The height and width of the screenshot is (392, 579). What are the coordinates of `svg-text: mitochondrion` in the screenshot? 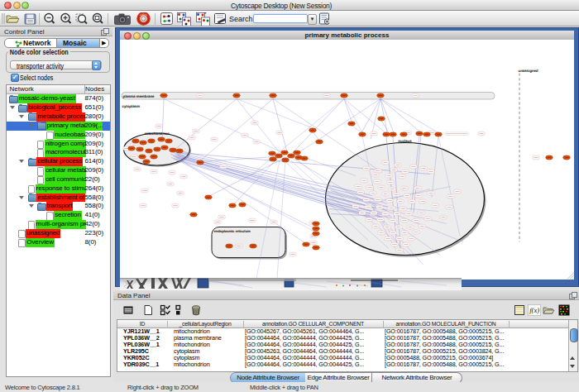 It's located at (156, 134).